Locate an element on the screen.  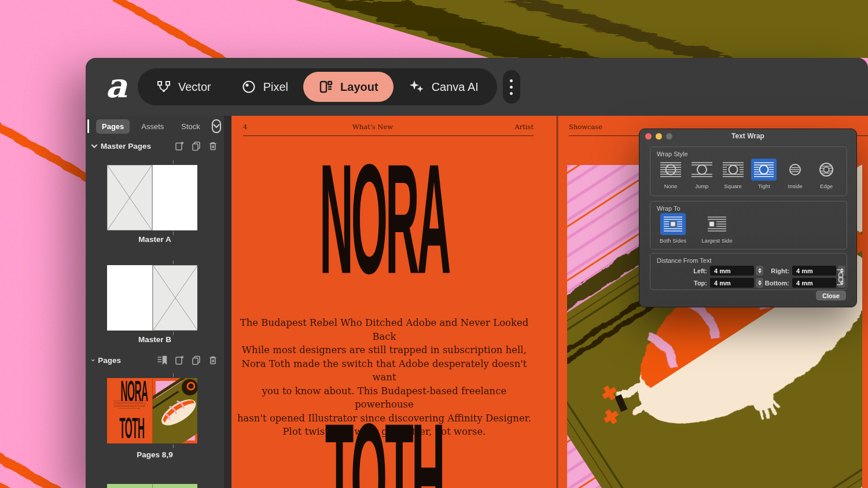
distance-top-input: 4 mm is located at coordinates (732, 282).